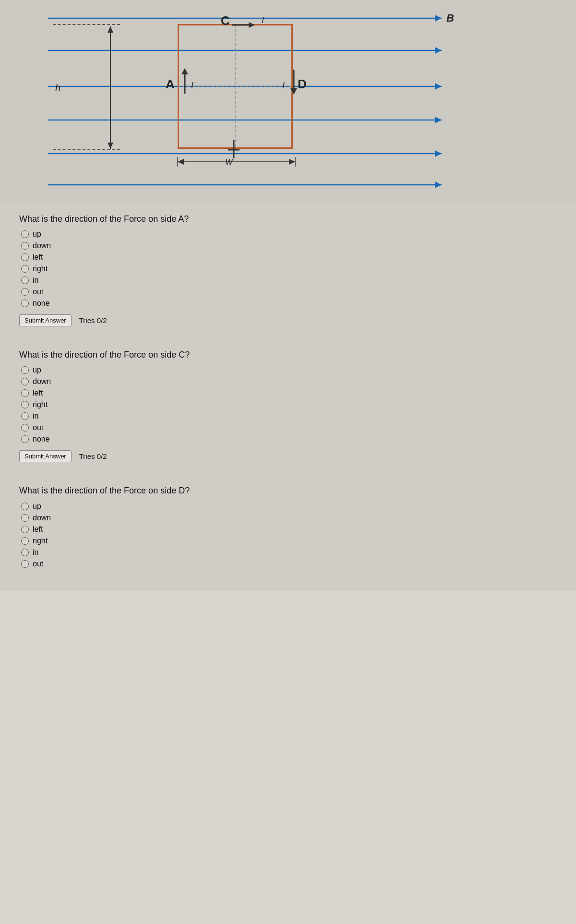 The width and height of the screenshot is (576, 924). What do you see at coordinates (288, 491) in the screenshot?
I see `question-text-D: What is the direction of the Force on si…` at bounding box center [288, 491].